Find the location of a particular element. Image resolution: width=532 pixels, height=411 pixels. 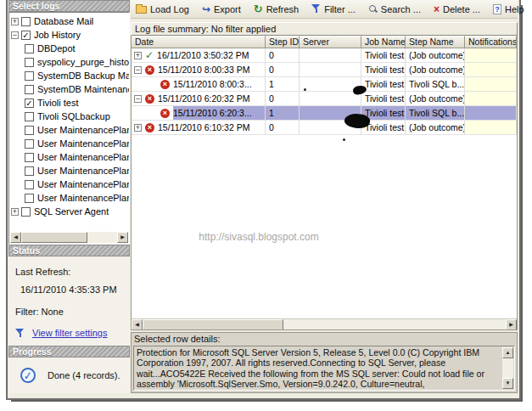

search-button: Search ... is located at coordinates (395, 9).